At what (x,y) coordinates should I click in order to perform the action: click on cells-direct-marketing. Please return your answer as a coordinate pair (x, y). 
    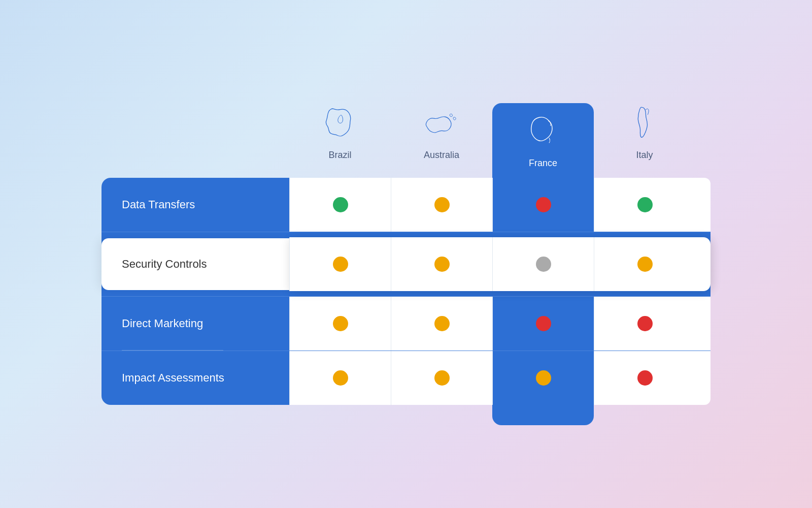
    Looking at the image, I should click on (500, 324).